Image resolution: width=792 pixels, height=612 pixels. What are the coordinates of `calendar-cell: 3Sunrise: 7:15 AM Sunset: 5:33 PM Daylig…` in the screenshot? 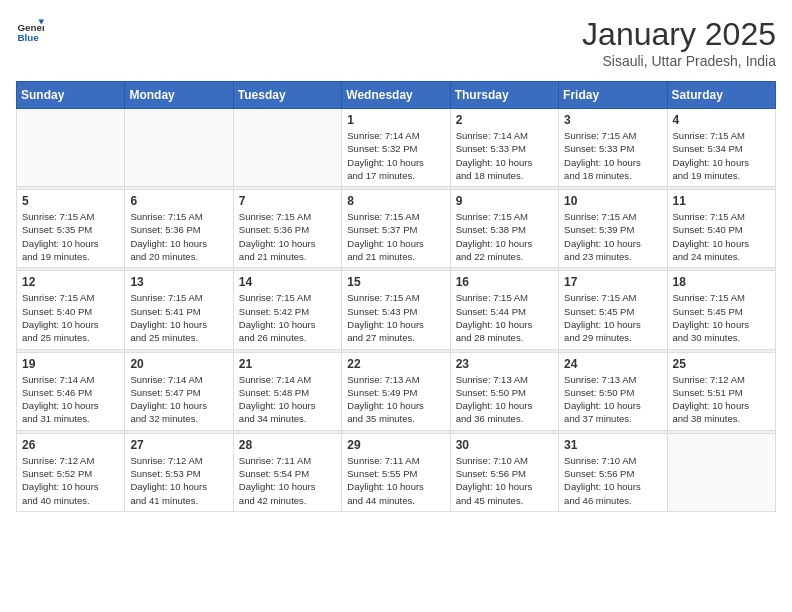 It's located at (613, 148).